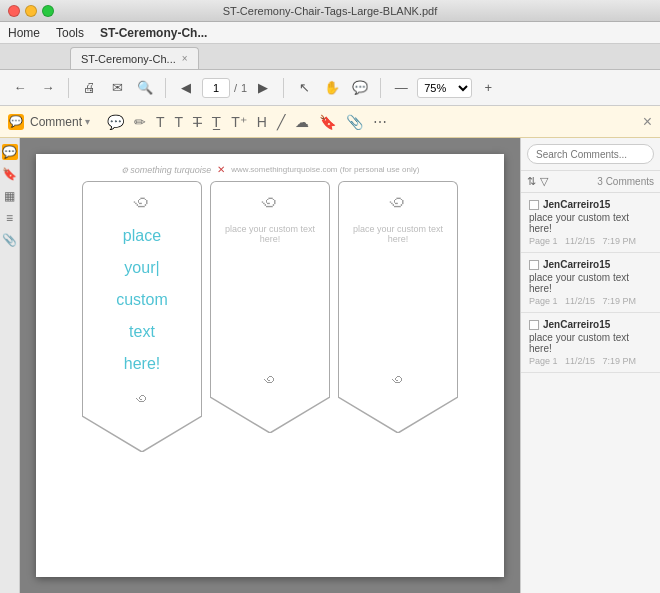  I want to click on close-button, so click(14, 11).